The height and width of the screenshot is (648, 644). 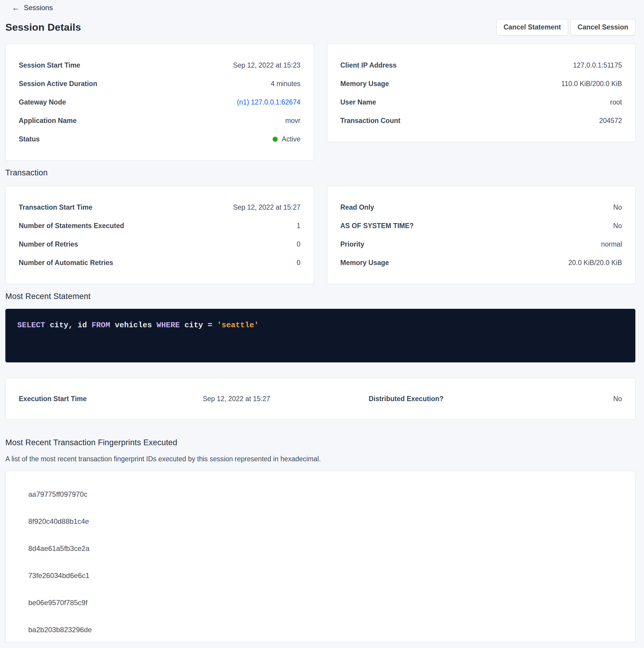 I want to click on transaction-section-heading: Transaction, so click(x=320, y=173).